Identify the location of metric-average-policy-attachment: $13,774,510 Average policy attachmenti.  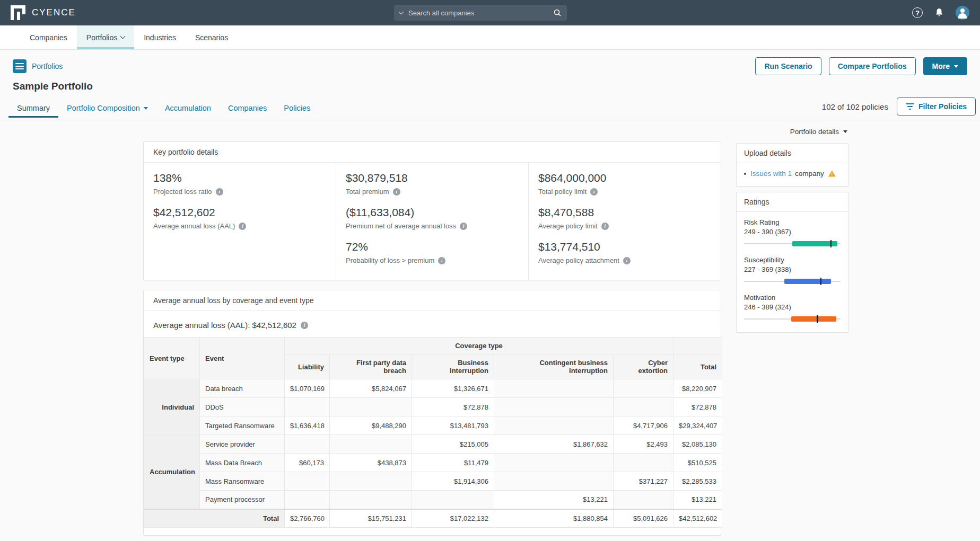
(629, 252).